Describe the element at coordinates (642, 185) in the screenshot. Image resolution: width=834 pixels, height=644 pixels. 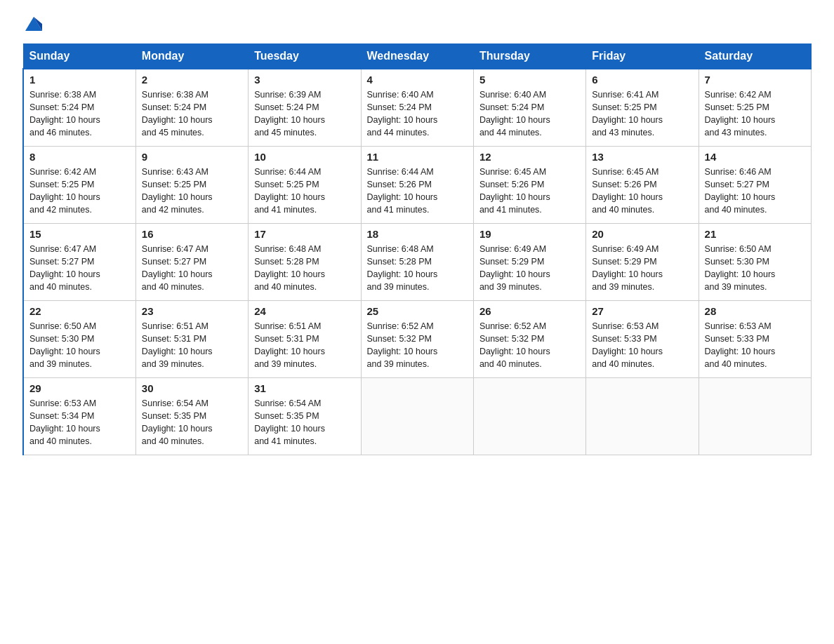
I see `calendar-day-cell: 13Sunrise: 6:45 AMSunset: 5:26 PMDayligh…` at that location.